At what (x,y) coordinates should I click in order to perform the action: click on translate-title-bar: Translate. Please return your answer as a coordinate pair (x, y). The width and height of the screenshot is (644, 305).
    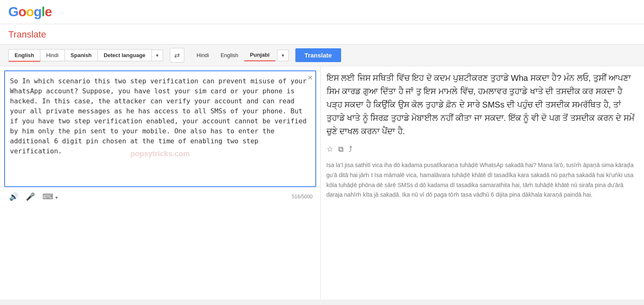
    Looking at the image, I should click on (322, 34).